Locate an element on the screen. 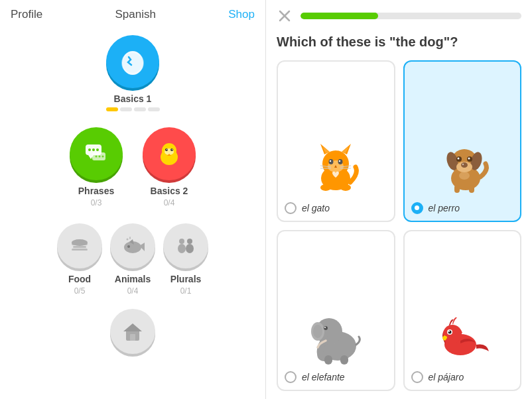 Image resolution: width=532 pixels, height=399 pixels. answer-card-cat: el gato is located at coordinates (336, 141).